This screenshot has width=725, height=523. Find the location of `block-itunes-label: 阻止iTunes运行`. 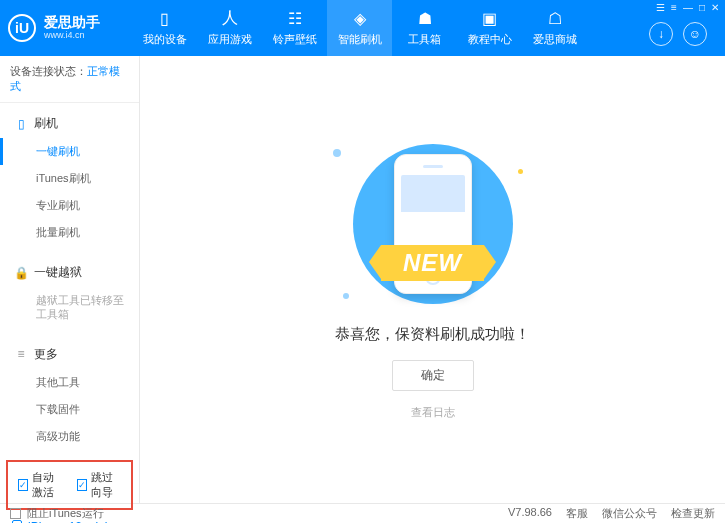

block-itunes-label: 阻止iTunes运行 is located at coordinates (66, 514).